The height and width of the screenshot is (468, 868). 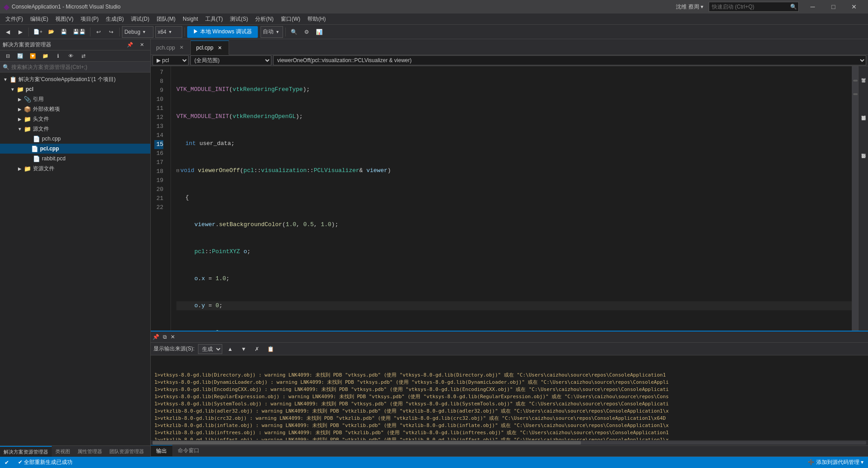 I want to click on platform-dropdown: x64▼, so click(x=169, y=32).